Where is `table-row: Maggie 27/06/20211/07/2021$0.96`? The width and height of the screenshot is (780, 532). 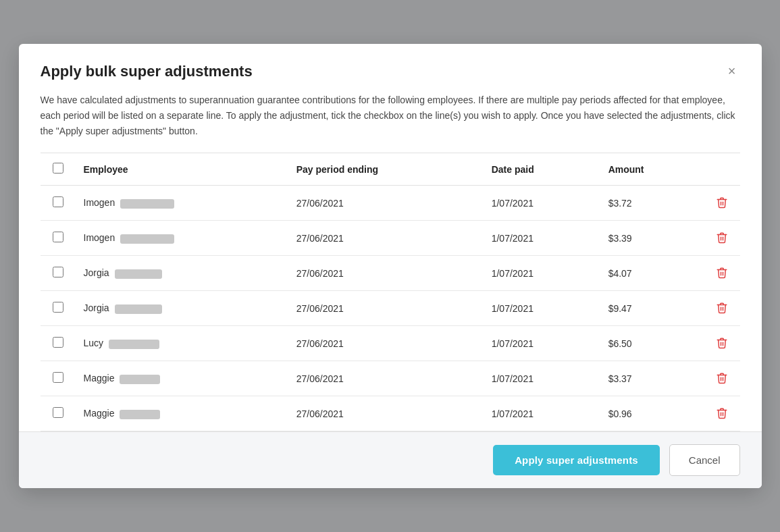
table-row: Maggie 27/06/20211/07/2021$0.96 is located at coordinates (390, 414).